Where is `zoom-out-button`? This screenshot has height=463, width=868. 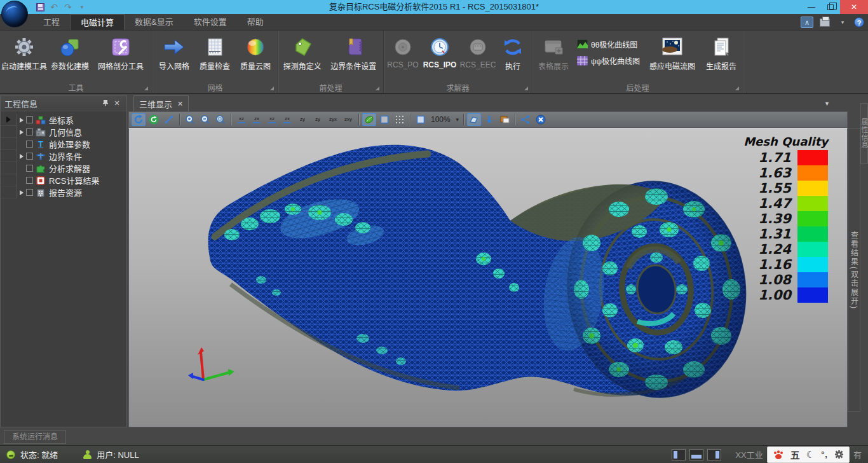
zoom-out-button is located at coordinates (205, 120).